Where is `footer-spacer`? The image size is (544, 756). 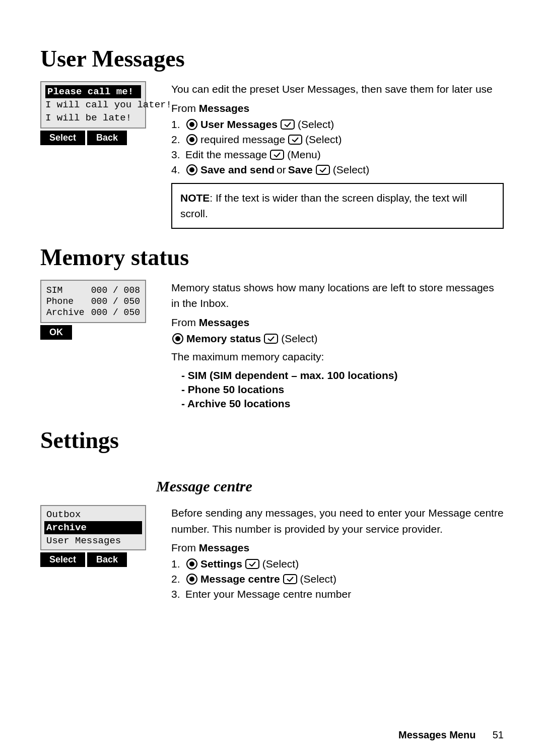
footer-spacer is located at coordinates (484, 735).